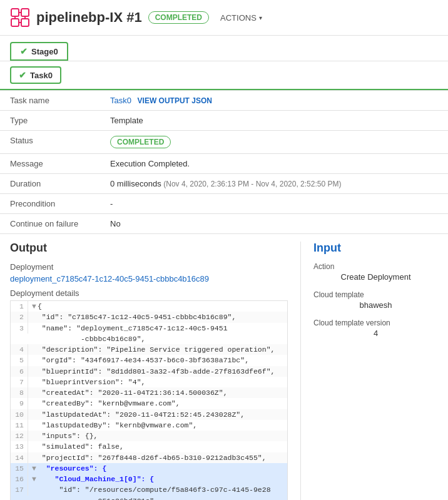  What do you see at coordinates (224, 76) in the screenshot?
I see `task-area: ✔ Task0` at bounding box center [224, 76].